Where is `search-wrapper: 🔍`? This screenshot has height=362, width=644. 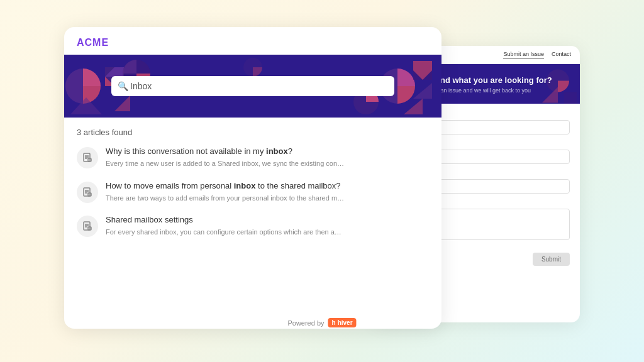 search-wrapper: 🔍 is located at coordinates (253, 86).